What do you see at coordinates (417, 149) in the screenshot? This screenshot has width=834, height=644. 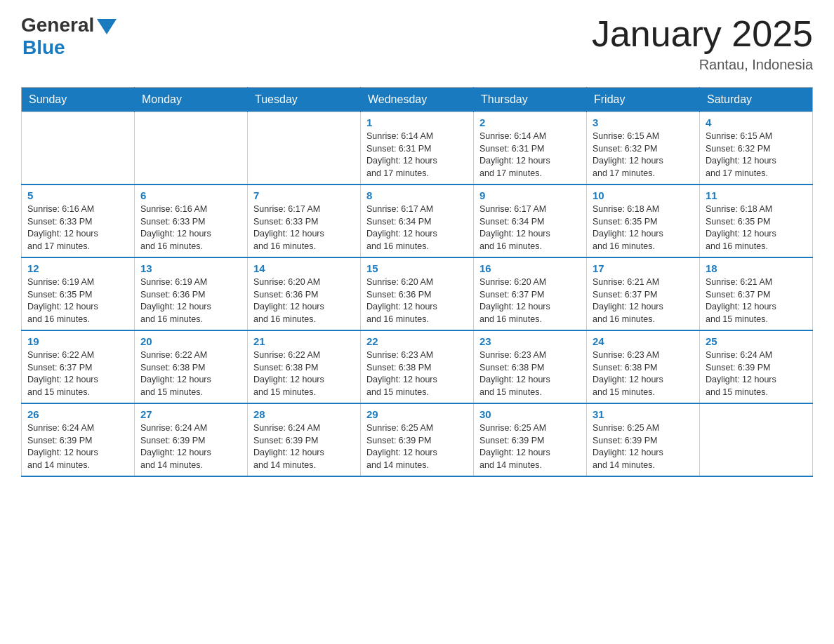 I see `calendar-cell: 1Sunrise: 6:14 AMSunset: 6:31 PMDaylight…` at bounding box center [417, 149].